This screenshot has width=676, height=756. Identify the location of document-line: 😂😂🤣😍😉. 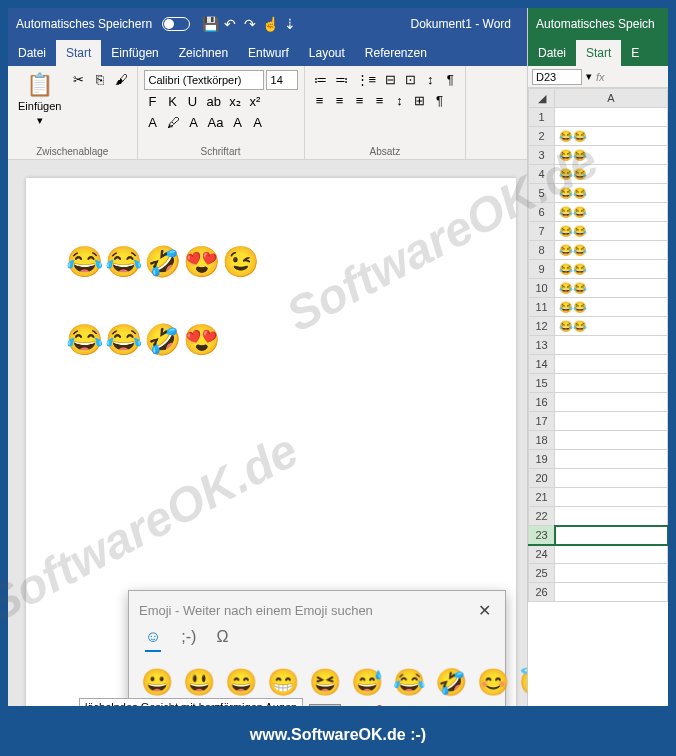
(271, 262).